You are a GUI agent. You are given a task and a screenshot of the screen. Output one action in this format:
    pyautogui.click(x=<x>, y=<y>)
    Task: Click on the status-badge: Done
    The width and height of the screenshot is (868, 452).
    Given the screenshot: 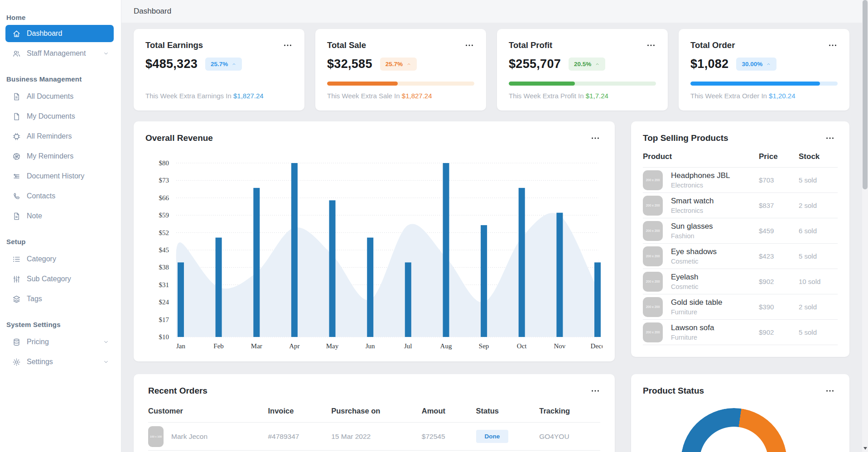 What is the action you would take?
    pyautogui.click(x=492, y=437)
    